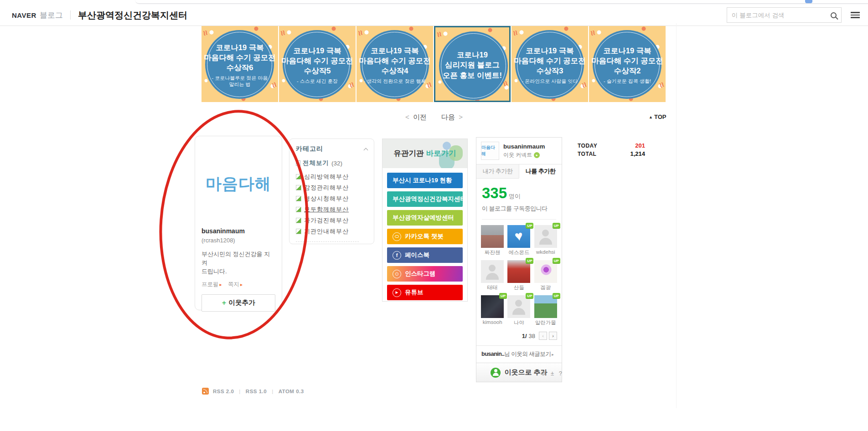 This screenshot has width=868, height=431. Describe the element at coordinates (332, 221) in the screenshot. I see `category-item: 자가검진해부산` at that location.